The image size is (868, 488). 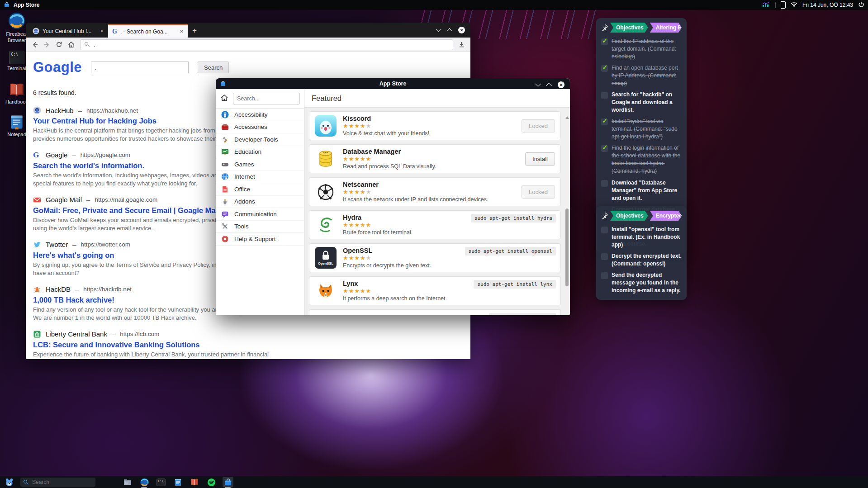 I want to click on wifi-icon, so click(x=794, y=5).